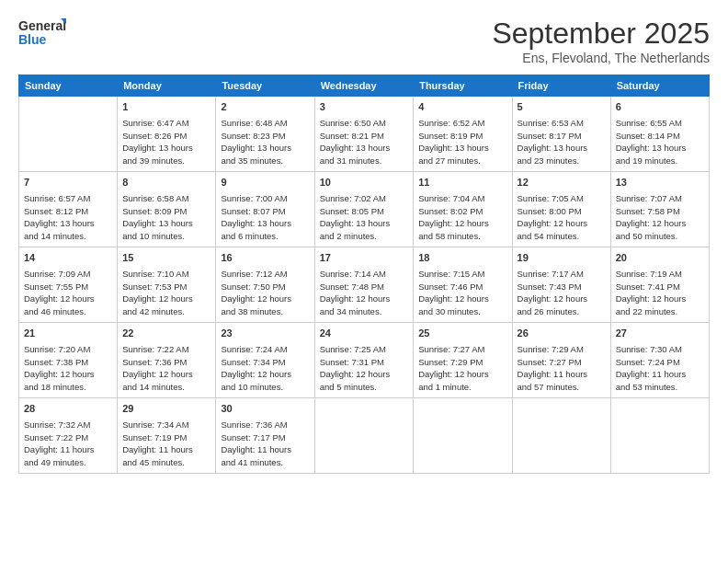  I want to click on cell-date-number: 24, so click(364, 334).